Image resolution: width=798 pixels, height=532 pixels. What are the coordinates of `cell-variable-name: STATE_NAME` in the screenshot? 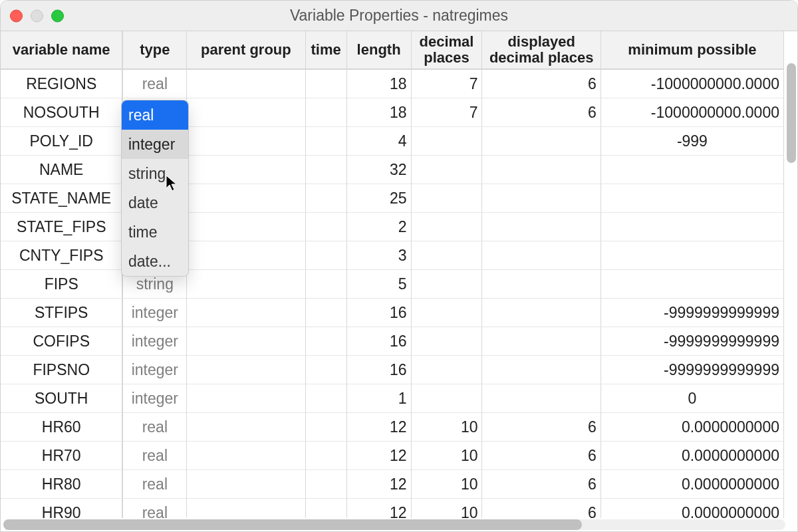 It's located at (62, 198).